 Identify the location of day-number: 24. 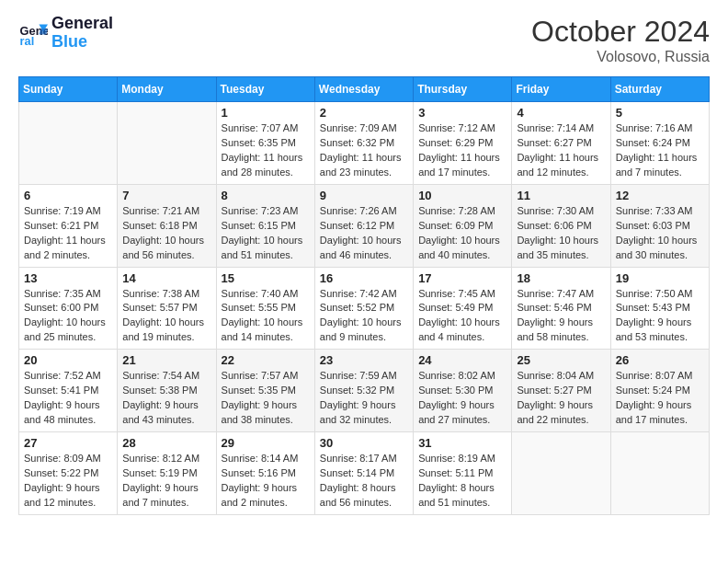
(462, 361).